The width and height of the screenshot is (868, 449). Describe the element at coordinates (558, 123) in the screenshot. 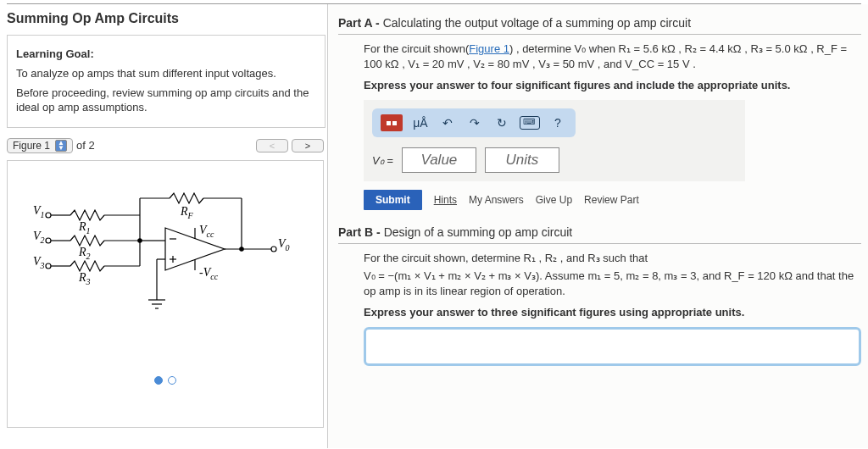

I see `help-icon: ?` at that location.